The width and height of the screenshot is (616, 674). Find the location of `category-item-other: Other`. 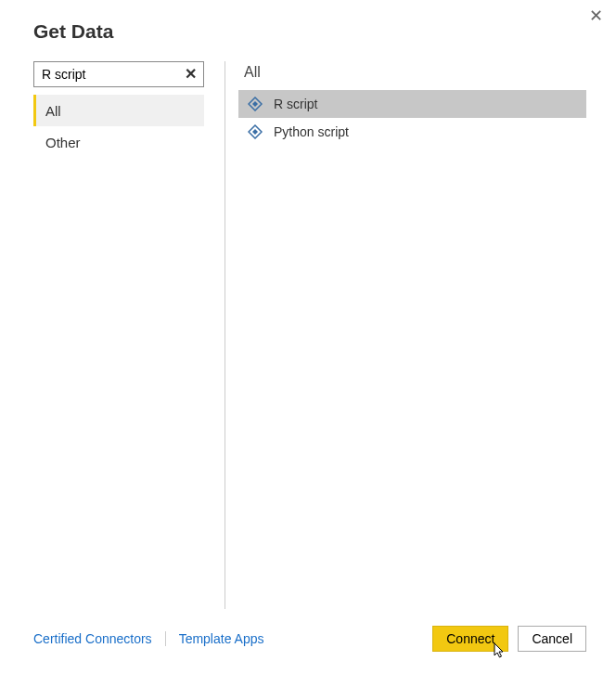

category-item-other: Other is located at coordinates (119, 142).